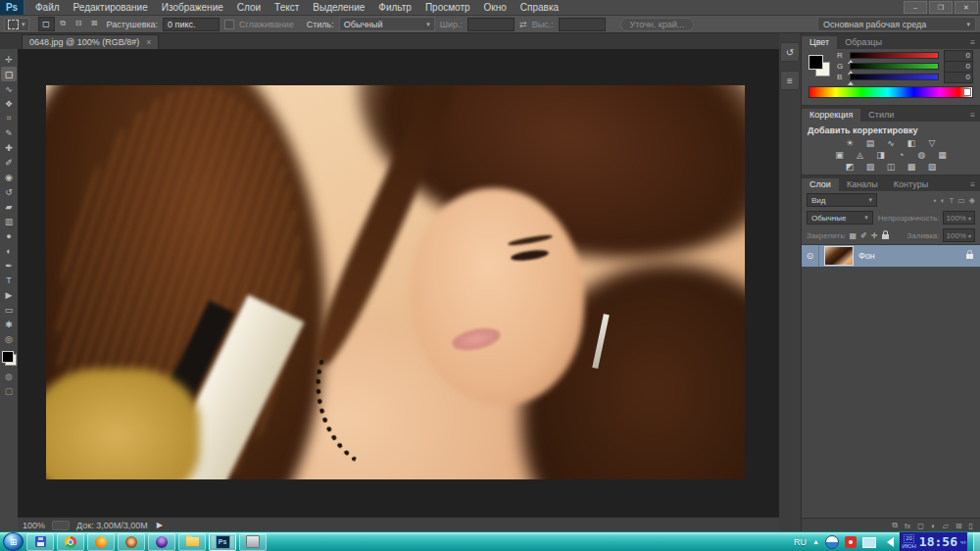 The image size is (980, 551). I want to click on menu-help: Справка, so click(539, 8).